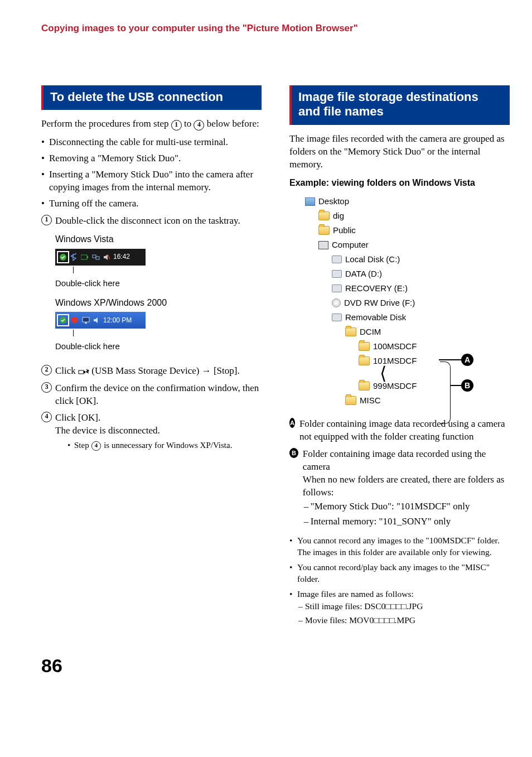 Image resolution: width=532 pixels, height=757 pixels. Describe the element at coordinates (86, 320) in the screenshot. I see `monitor-icon` at that location.